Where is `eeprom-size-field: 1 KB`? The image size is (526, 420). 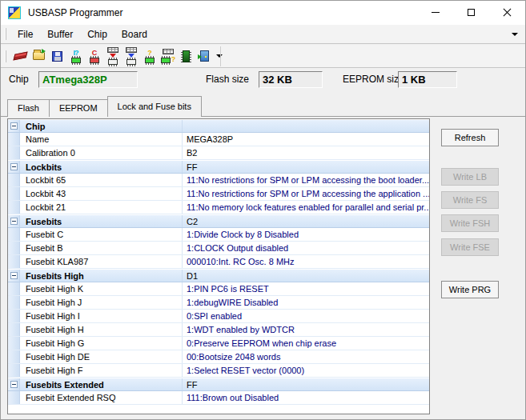
eeprom-size-field: 1 KB is located at coordinates (428, 80).